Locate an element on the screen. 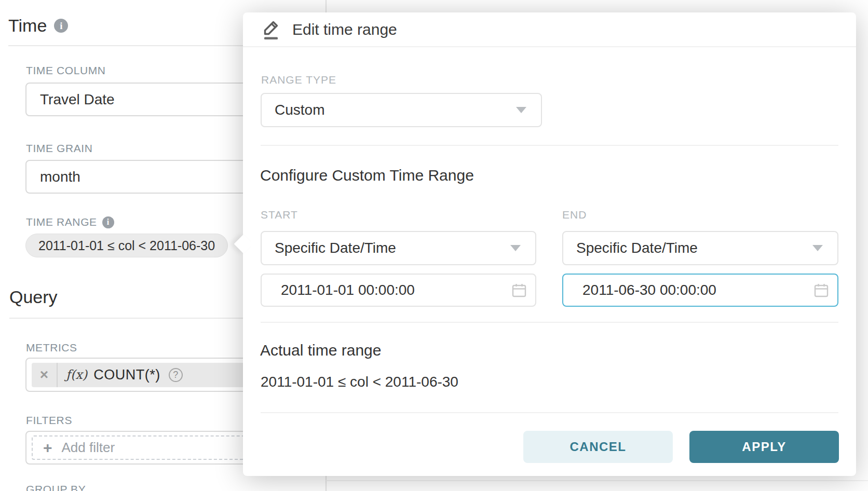  time-range-label-text: TIME RANGE is located at coordinates (61, 222).